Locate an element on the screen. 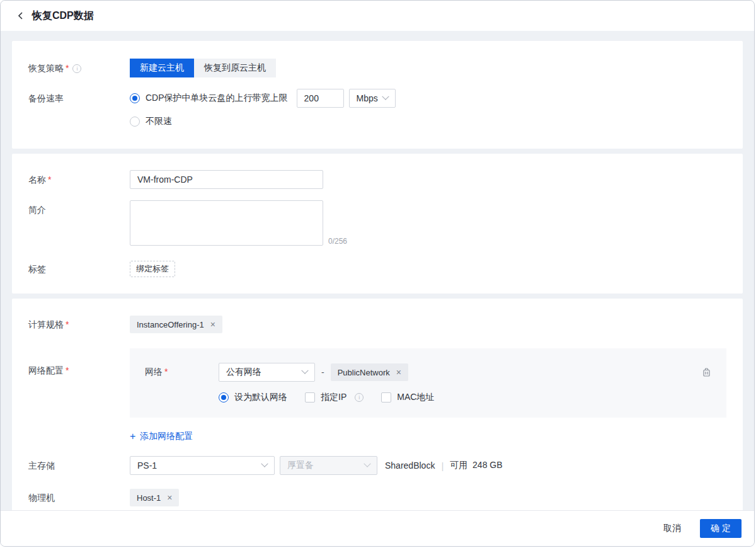  footer: 取消 确 定 is located at coordinates (377, 528).